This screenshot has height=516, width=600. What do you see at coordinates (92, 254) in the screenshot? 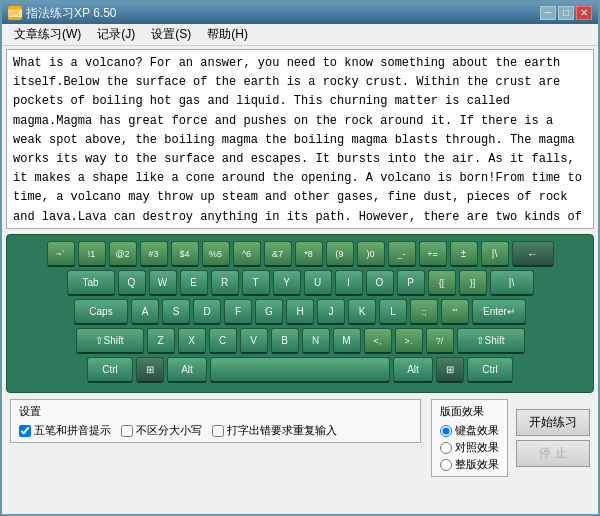
I see `key-1: !1` at bounding box center [92, 254].